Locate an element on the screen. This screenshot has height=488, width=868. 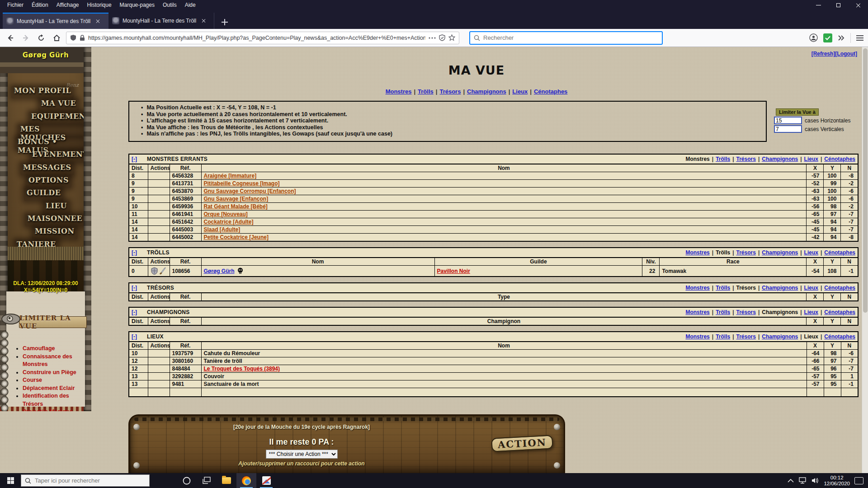
collapse-trolls-link: [-] is located at coordinates (134, 253).